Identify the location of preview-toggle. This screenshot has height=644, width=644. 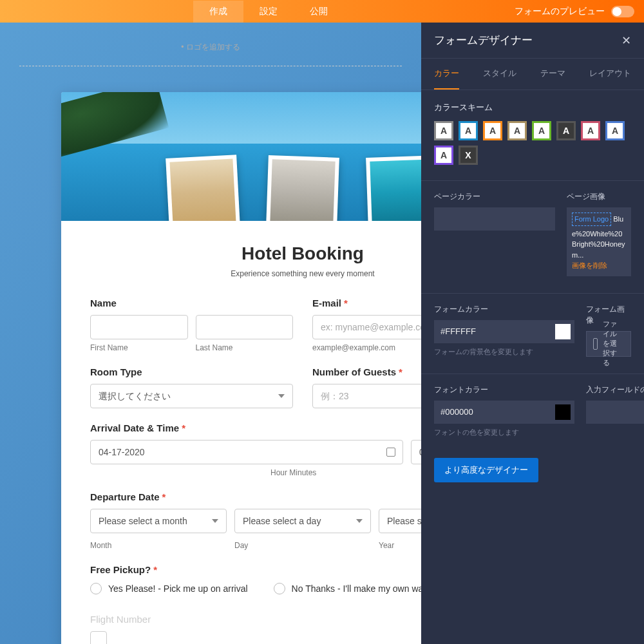
(623, 12).